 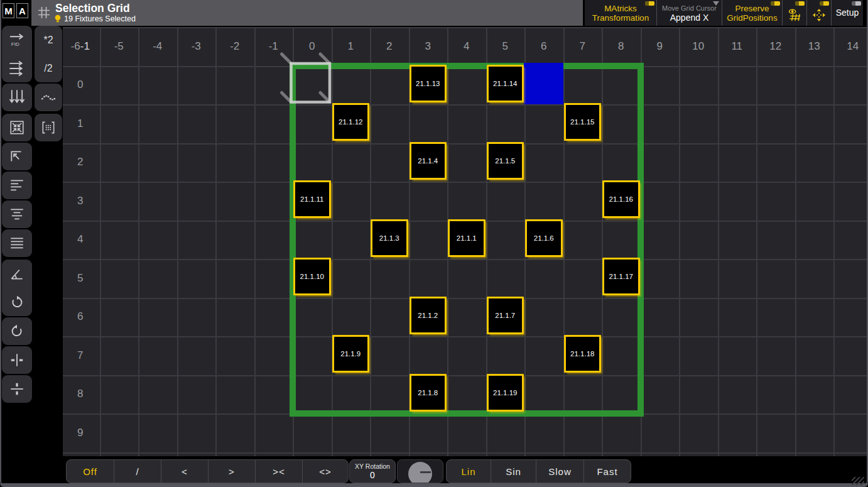 What do you see at coordinates (48, 97) in the screenshot?
I see `wave-button` at bounding box center [48, 97].